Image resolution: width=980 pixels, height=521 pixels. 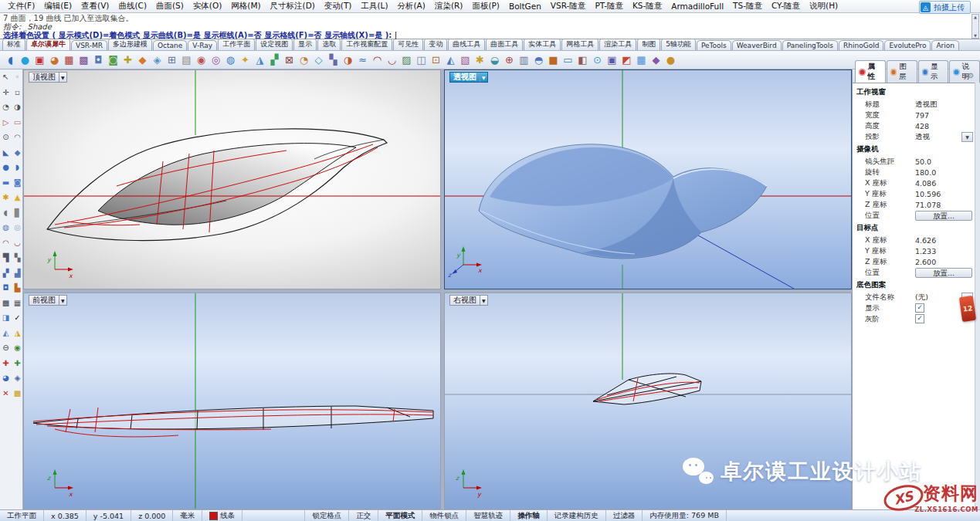 I want to click on status-item: 线条, so click(x=222, y=516).